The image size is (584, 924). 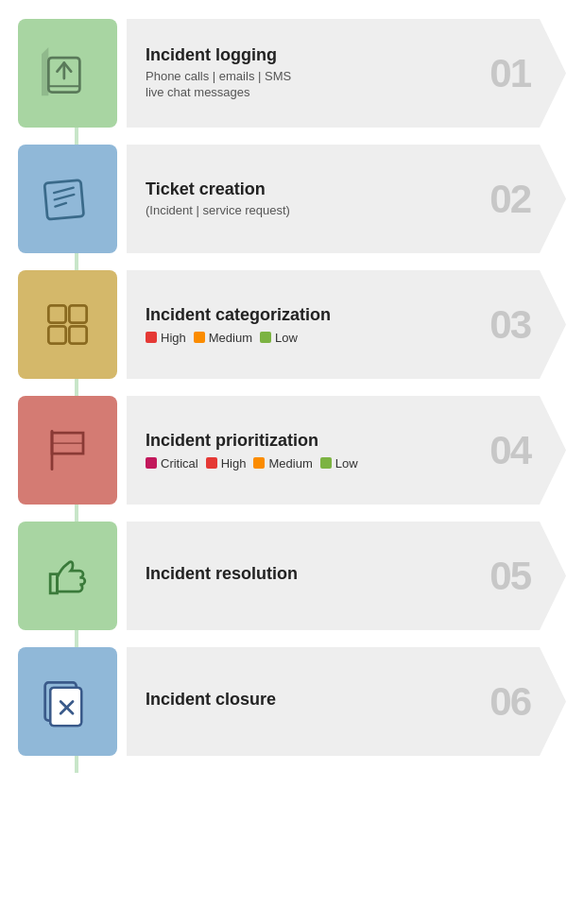 I want to click on tag-dot-critical, so click(x=151, y=463).